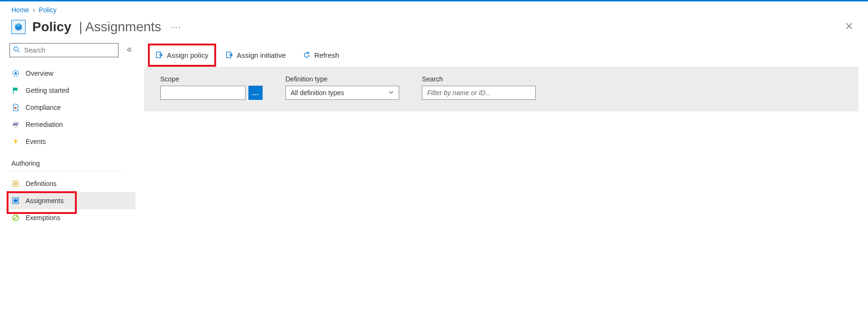  I want to click on exemptions-icon, so click(16, 218).